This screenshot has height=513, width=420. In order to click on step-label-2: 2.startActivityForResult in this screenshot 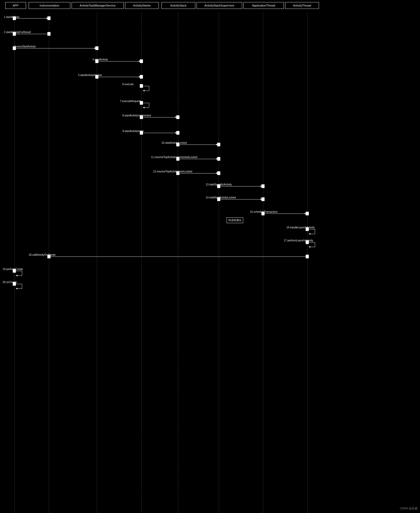, I will do `click(17, 32)`.